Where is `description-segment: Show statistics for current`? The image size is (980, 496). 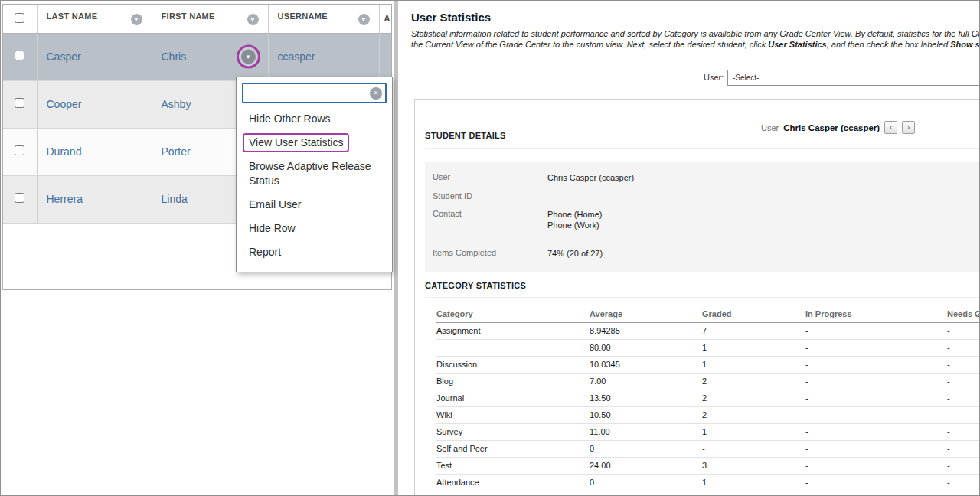 description-segment: Show statistics for current is located at coordinates (965, 44).